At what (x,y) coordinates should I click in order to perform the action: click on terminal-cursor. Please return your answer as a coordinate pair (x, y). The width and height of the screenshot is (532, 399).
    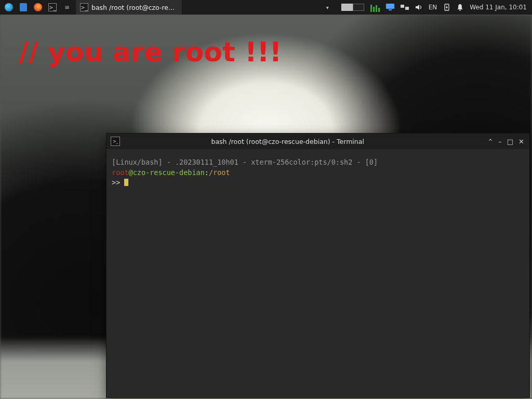
    Looking at the image, I should click on (126, 182).